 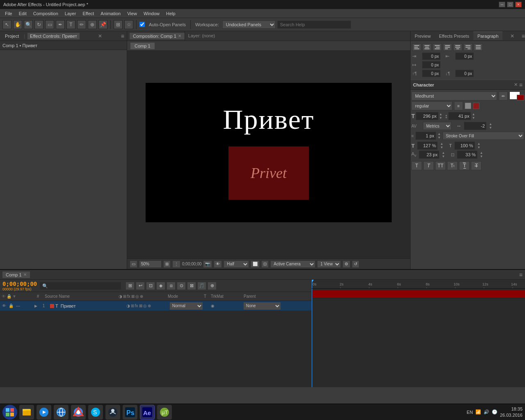 What do you see at coordinates (18, 25) in the screenshot?
I see `tool-hand: ✋` at bounding box center [18, 25].